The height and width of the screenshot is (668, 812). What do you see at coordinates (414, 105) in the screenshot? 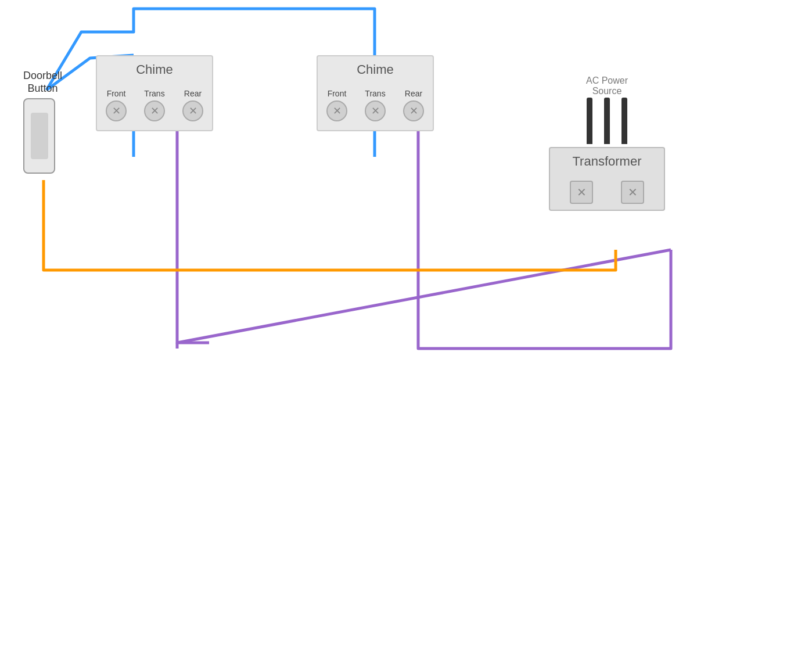
I see `chime2-rear-terminal: Rear ✕` at bounding box center [414, 105].